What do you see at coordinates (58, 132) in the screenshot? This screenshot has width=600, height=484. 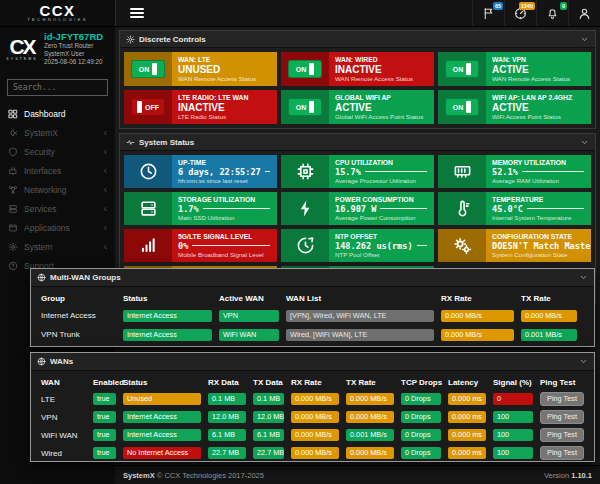 I see `sidebar-item-systemx: SystemX‹` at bounding box center [58, 132].